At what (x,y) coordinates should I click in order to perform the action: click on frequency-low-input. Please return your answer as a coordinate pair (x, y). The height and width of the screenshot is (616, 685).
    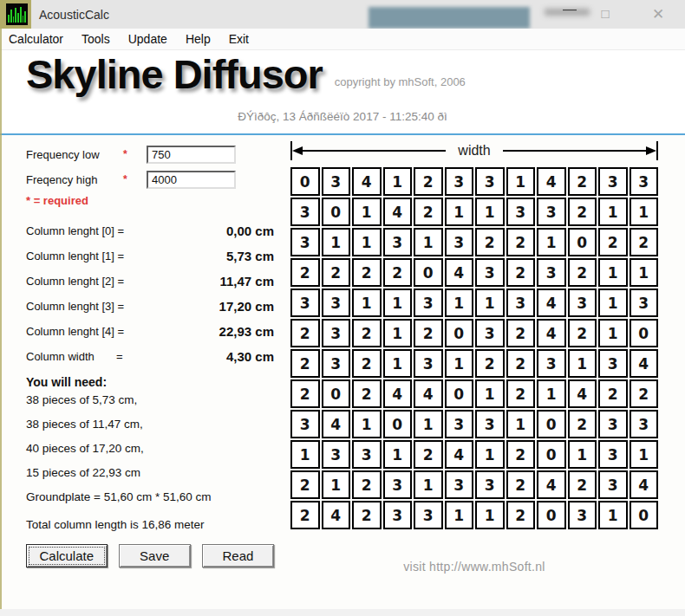
    Looking at the image, I should click on (191, 154).